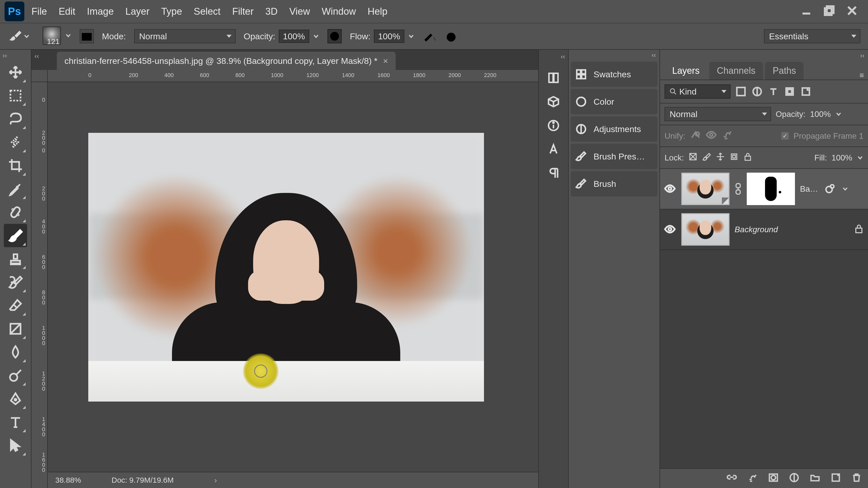  Describe the element at coordinates (614, 129) in the screenshot. I see `panel-adjustments: Adjustments` at that location.